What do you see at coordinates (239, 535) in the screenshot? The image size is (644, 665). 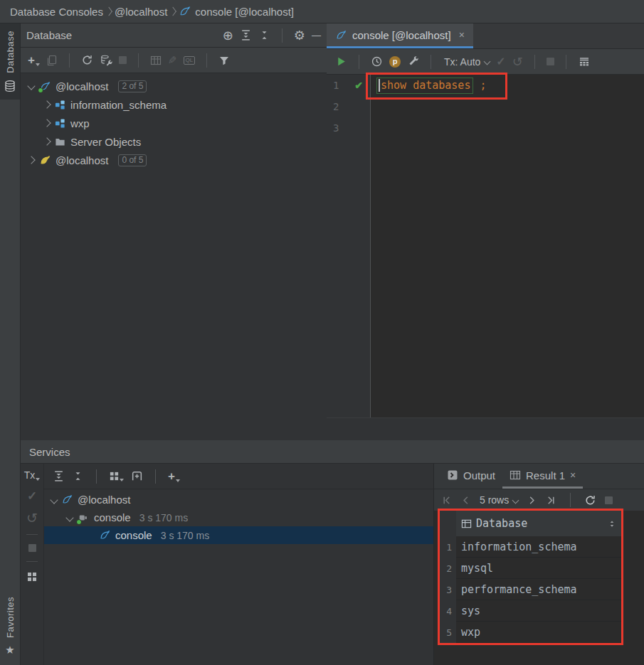 I see `services-row-console-selected: console 3 s 170 ms` at bounding box center [239, 535].